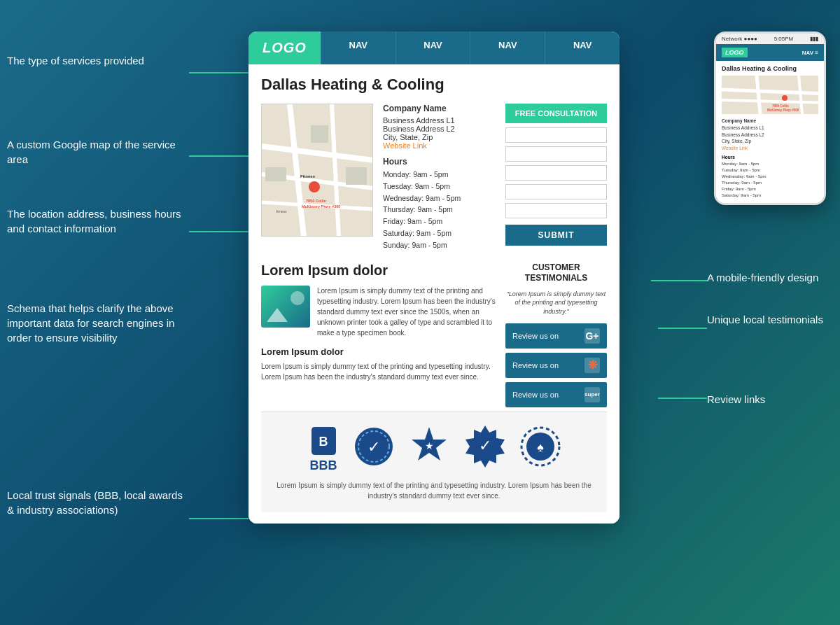 The width and height of the screenshot is (840, 625). What do you see at coordinates (440, 108) in the screenshot?
I see `company-name-label: Company Name` at bounding box center [440, 108].